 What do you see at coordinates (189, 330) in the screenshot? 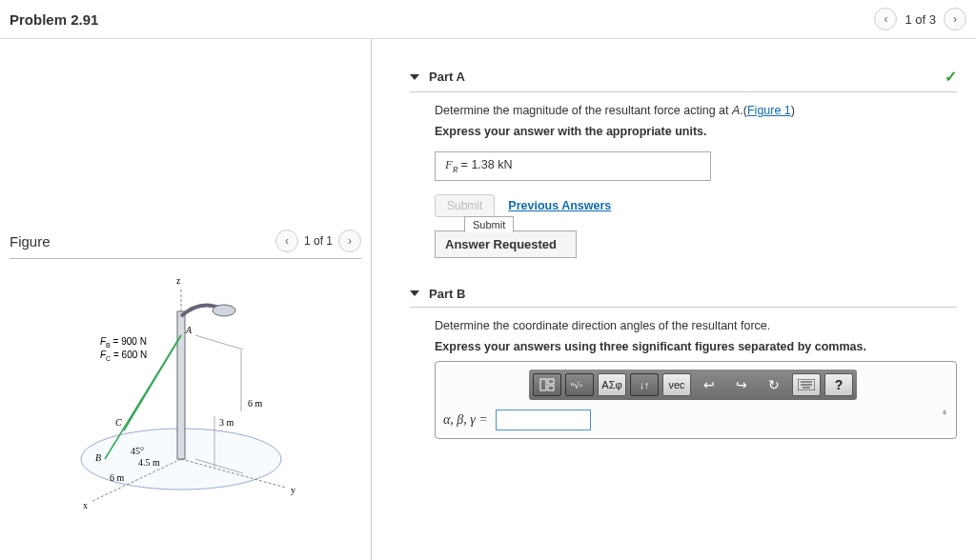
I see `point-a-label: A` at bounding box center [189, 330].